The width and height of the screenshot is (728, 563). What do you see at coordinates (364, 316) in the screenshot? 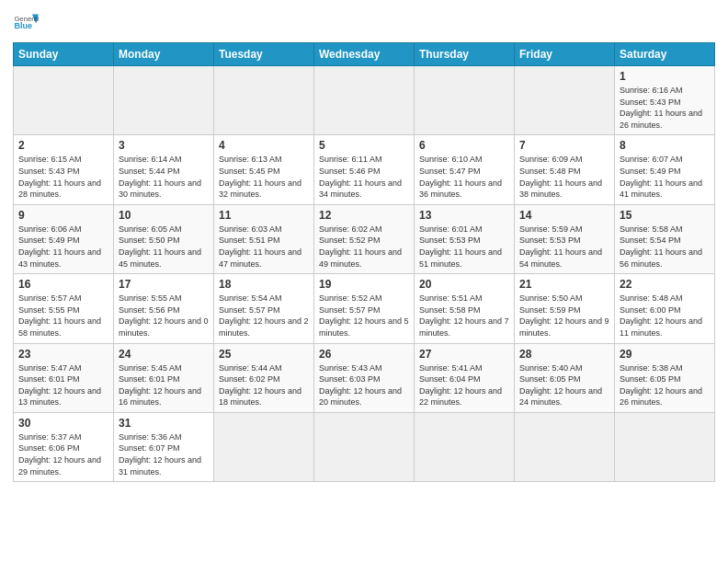
I see `day-info: Sunrise: 5:52 AM Sunset: 5:57 PM Dayligh…` at bounding box center [364, 316].